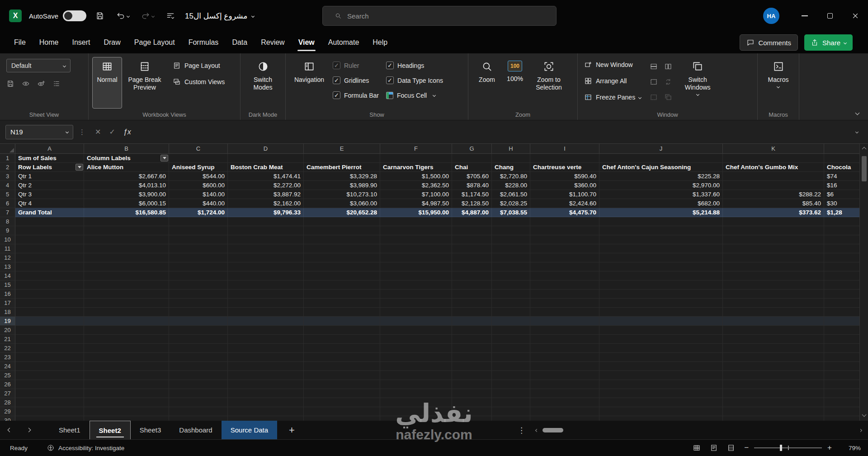 The width and height of the screenshot is (868, 456). Describe the element at coordinates (356, 65) in the screenshot. I see `checkbox-ruler: ✓Ruler` at that location.